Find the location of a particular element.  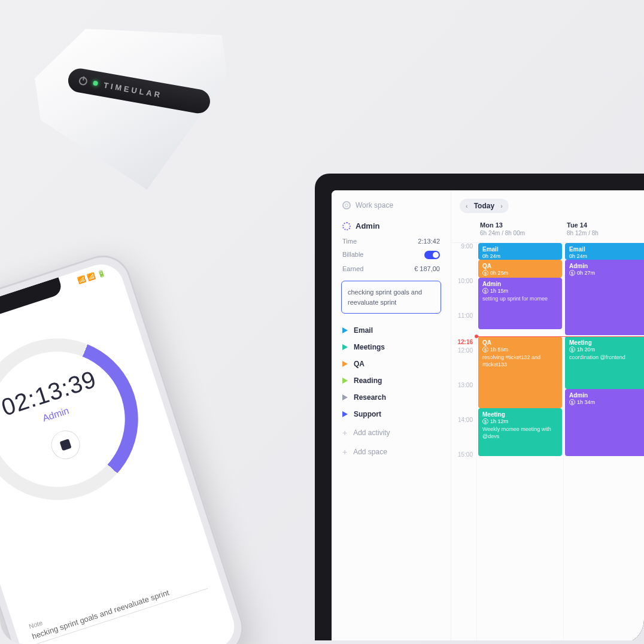

calendar-header: ‹ Today › is located at coordinates (548, 204).